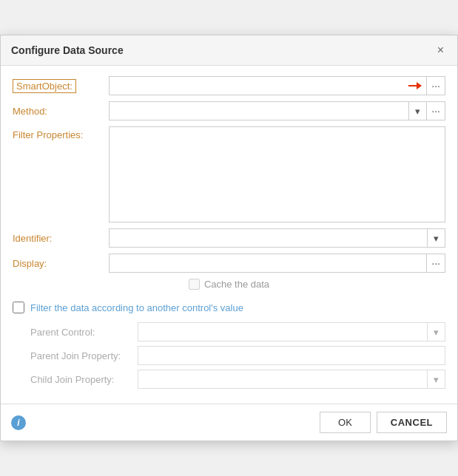 The height and width of the screenshot is (476, 458). I want to click on child-join-label: Child Join Property:, so click(84, 380).